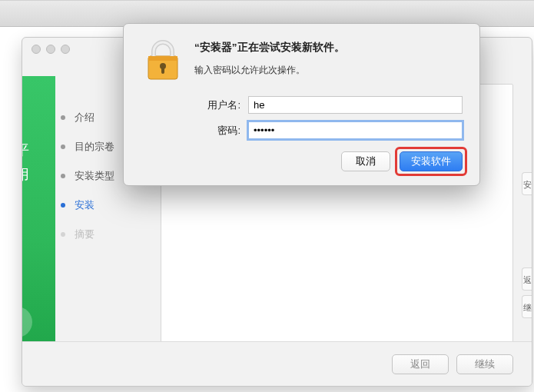 The height and width of the screenshot is (392, 534). I want to click on step-label: 目的宗卷, so click(95, 147).